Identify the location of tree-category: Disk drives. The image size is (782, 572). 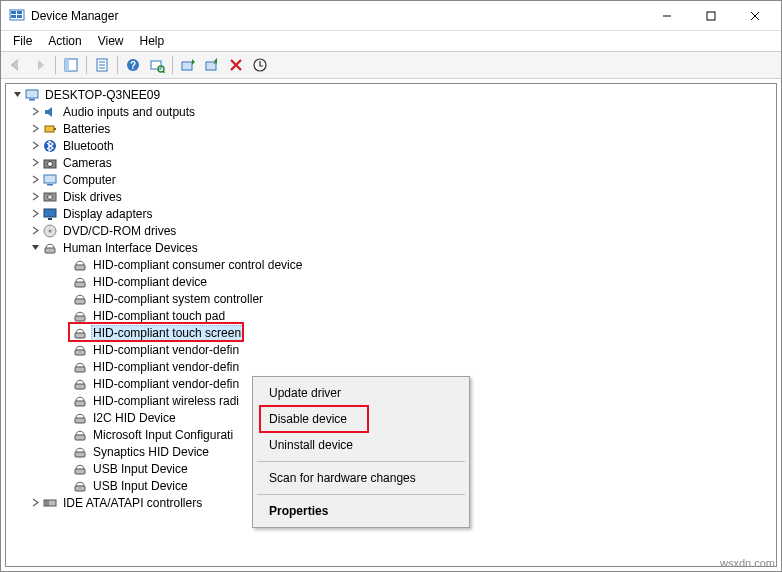
(391, 196).